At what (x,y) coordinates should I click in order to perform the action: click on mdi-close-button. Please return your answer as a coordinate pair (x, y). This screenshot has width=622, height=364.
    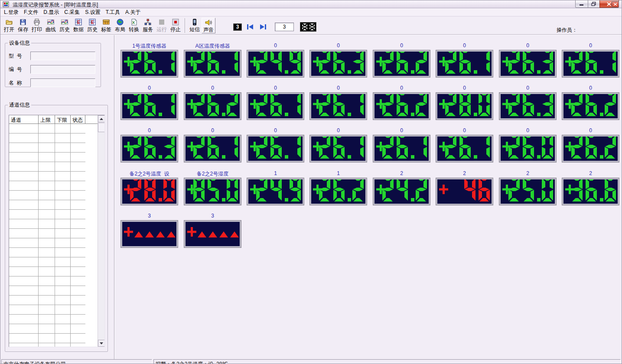
    Looking at the image, I should click on (615, 4).